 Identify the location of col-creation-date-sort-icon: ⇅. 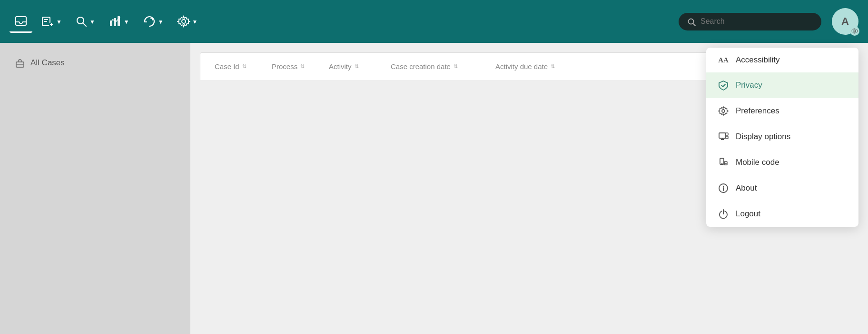
(456, 67).